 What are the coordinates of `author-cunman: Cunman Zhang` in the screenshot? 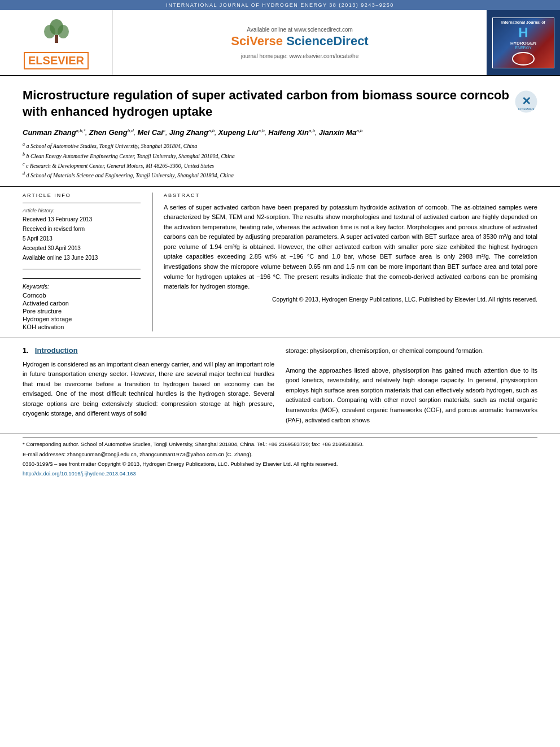 It's located at (50, 132).